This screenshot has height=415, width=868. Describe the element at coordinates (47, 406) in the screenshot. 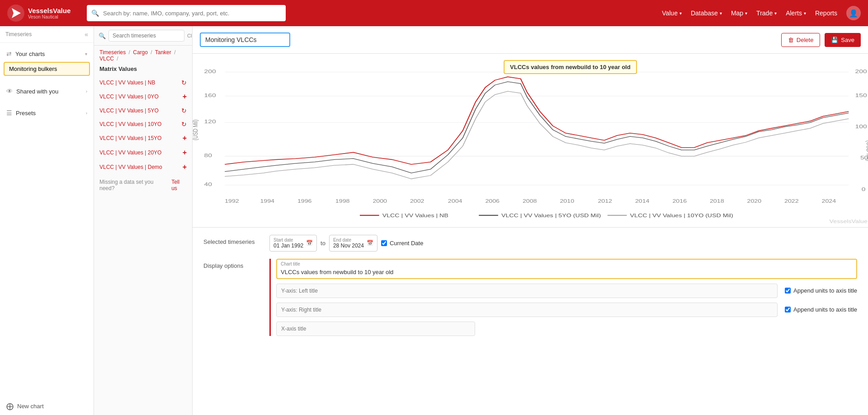

I see `new-chart-button: ⨁ New chart` at that location.